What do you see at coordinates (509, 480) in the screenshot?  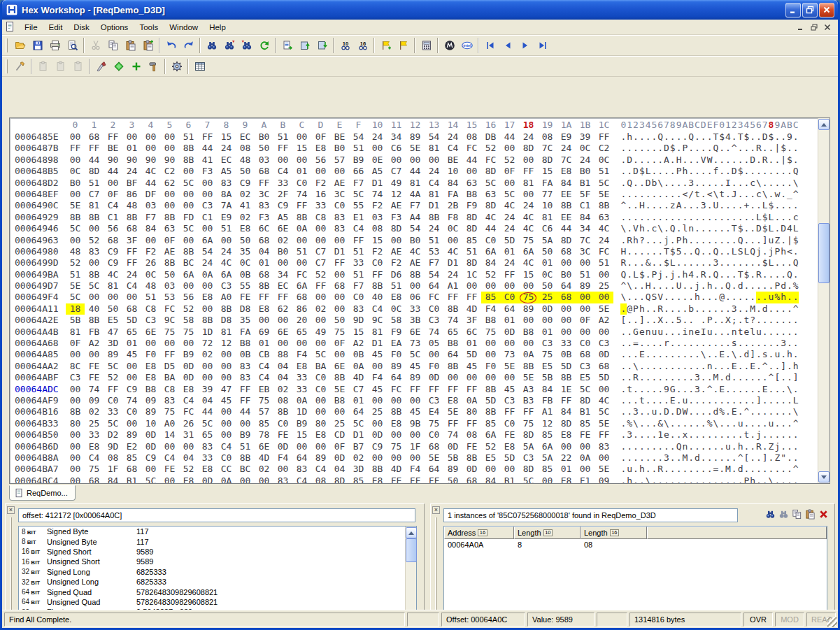 I see `hex-byte: B1` at bounding box center [509, 480].